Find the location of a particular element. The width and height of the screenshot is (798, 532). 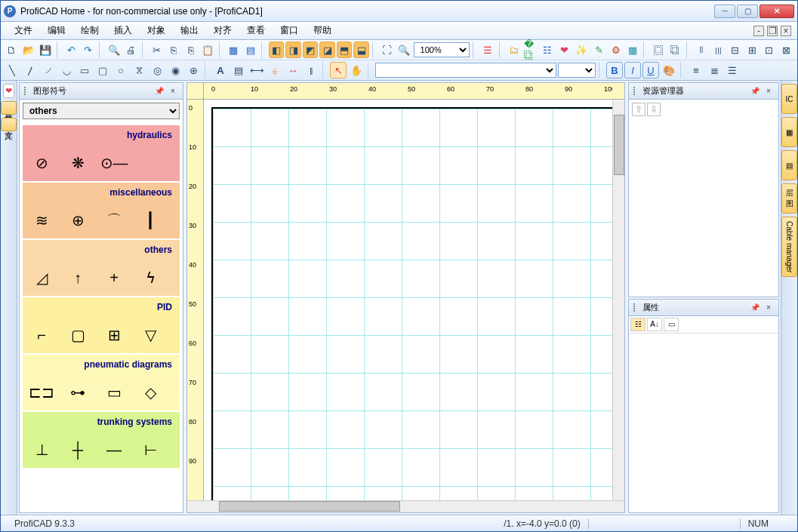

nav-down-icon: ⇩ is located at coordinates (654, 109).